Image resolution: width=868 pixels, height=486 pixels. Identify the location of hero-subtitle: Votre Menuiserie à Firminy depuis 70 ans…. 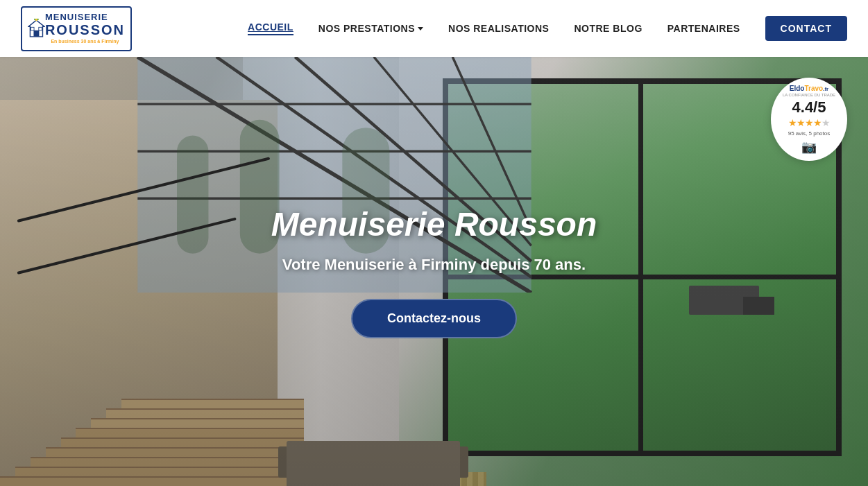
(434, 265).